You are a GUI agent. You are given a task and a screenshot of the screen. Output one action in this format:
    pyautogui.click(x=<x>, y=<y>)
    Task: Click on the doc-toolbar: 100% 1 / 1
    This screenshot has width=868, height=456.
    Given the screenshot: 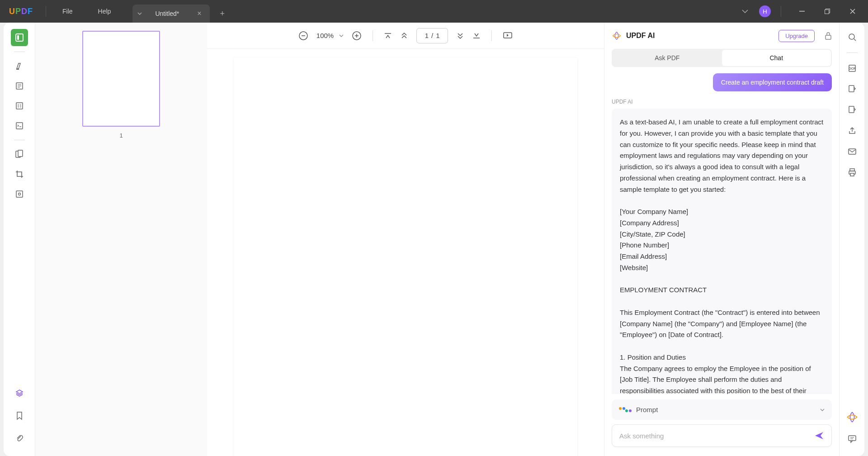 What is the action you would take?
    pyautogui.click(x=406, y=36)
    